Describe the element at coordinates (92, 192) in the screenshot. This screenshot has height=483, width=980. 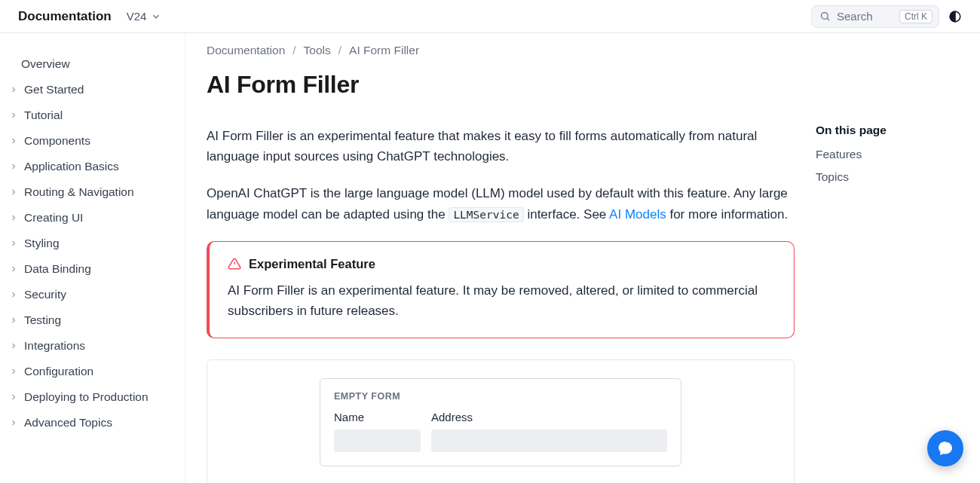
I see `sidebar-item-routing-navigation: Routing & Navigation` at that location.